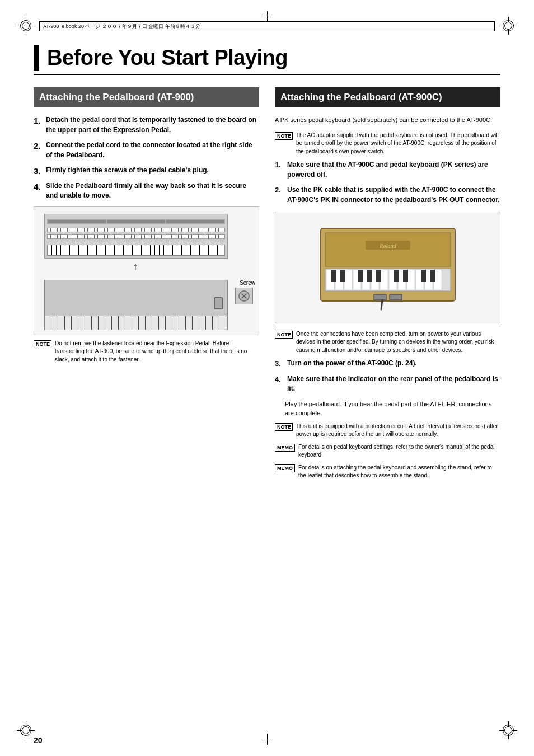  Describe the element at coordinates (136, 222) in the screenshot. I see `control-strips` at that location.